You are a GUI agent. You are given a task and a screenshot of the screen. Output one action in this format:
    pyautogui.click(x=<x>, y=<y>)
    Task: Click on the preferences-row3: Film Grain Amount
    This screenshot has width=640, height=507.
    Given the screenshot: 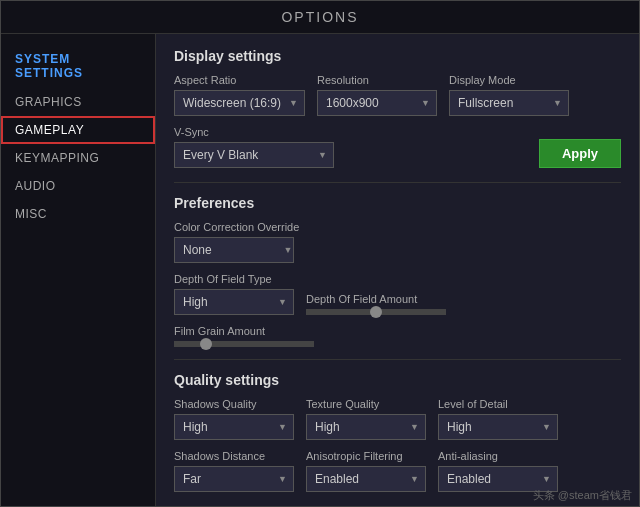 What is the action you would take?
    pyautogui.click(x=398, y=336)
    